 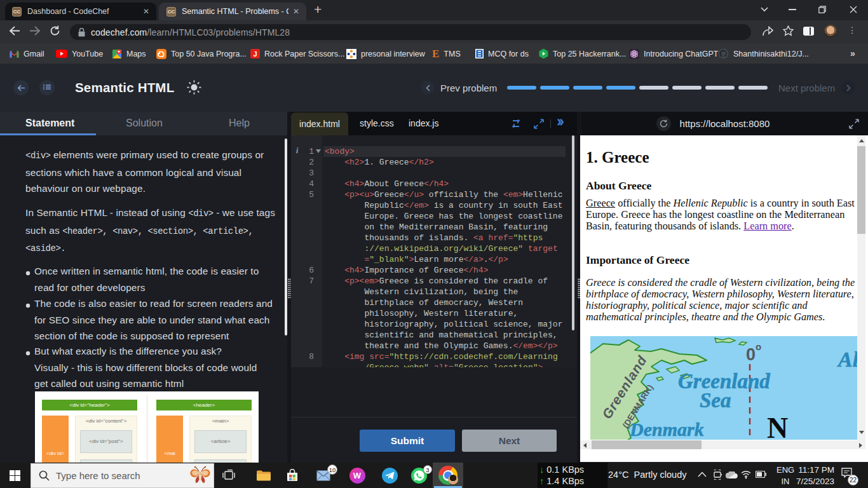 What do you see at coordinates (847, 360) in the screenshot?
I see `svg-text: Al` at bounding box center [847, 360].